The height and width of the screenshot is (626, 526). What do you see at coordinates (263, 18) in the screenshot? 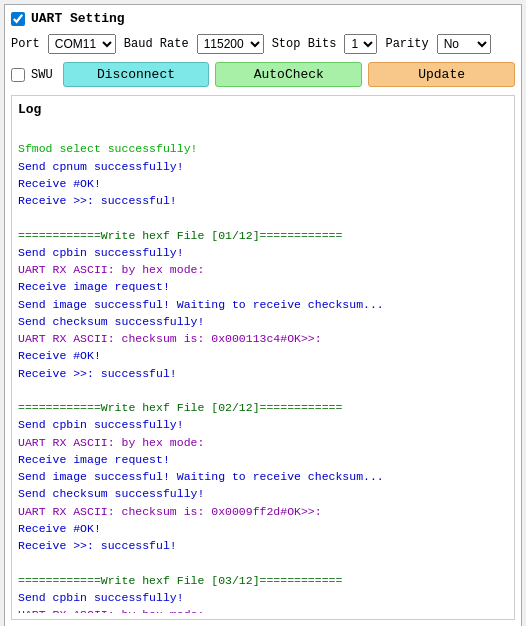
I see `title-bar: UART Setting` at bounding box center [263, 18].